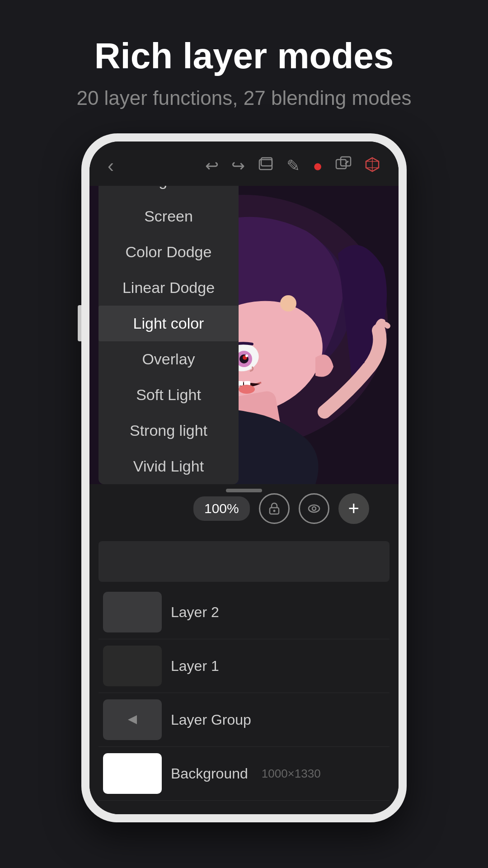 This screenshot has width=488, height=868. I want to click on opacity-value: 100%, so click(221, 509).